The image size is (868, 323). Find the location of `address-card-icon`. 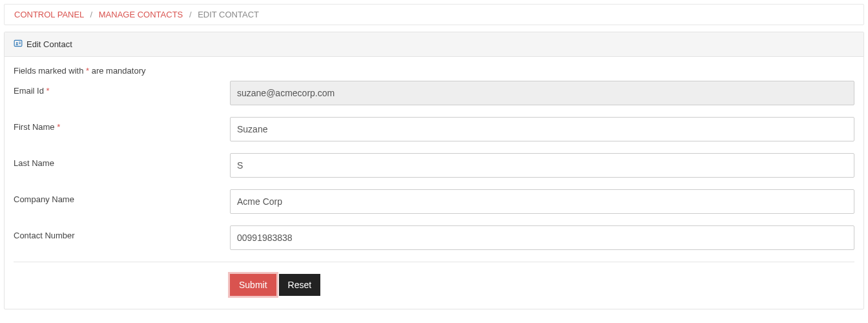

address-card-icon is located at coordinates (18, 44).